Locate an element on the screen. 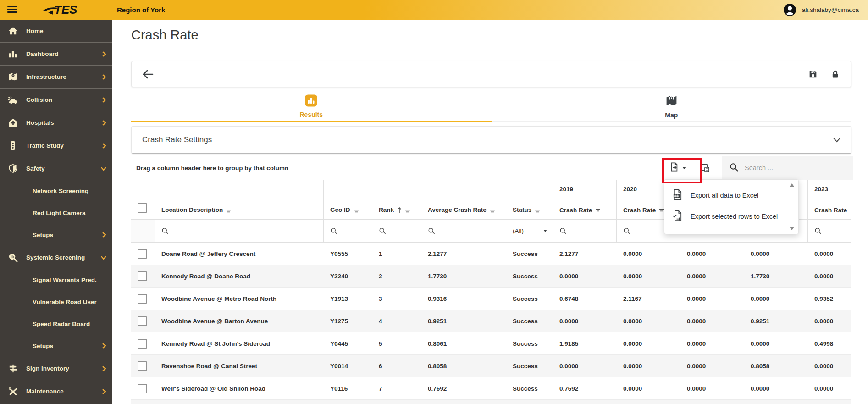 Image resolution: width=868 pixels, height=404 pixels. sidebar-item-red-light-camera: Red Light Camera is located at coordinates (56, 213).